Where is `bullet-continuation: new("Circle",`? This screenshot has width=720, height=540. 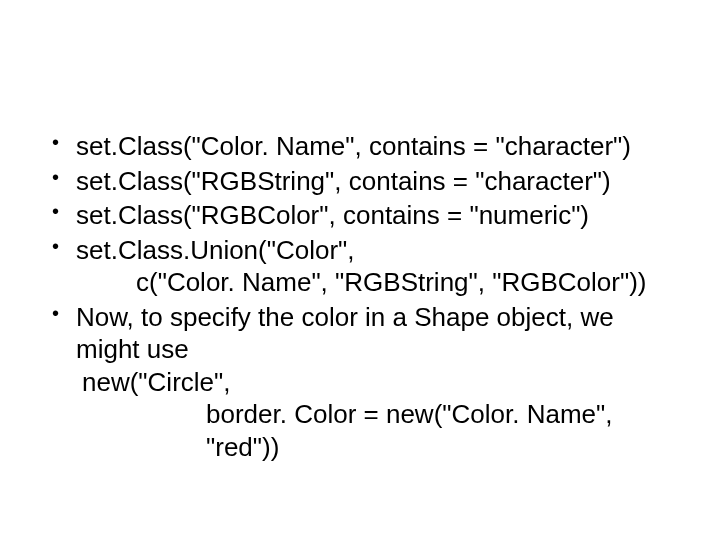
bullet-continuation: new("Circle", is located at coordinates (378, 382).